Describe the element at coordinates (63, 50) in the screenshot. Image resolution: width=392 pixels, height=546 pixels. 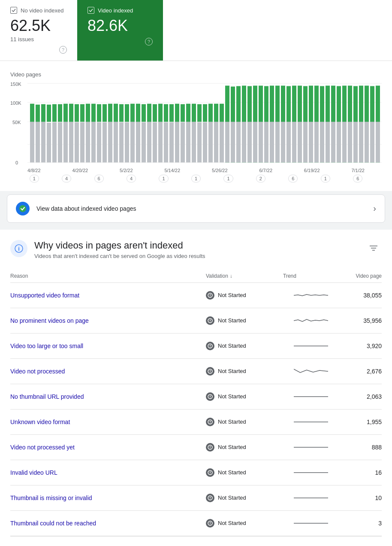
I see `no-video-help-icon: ?` at that location.